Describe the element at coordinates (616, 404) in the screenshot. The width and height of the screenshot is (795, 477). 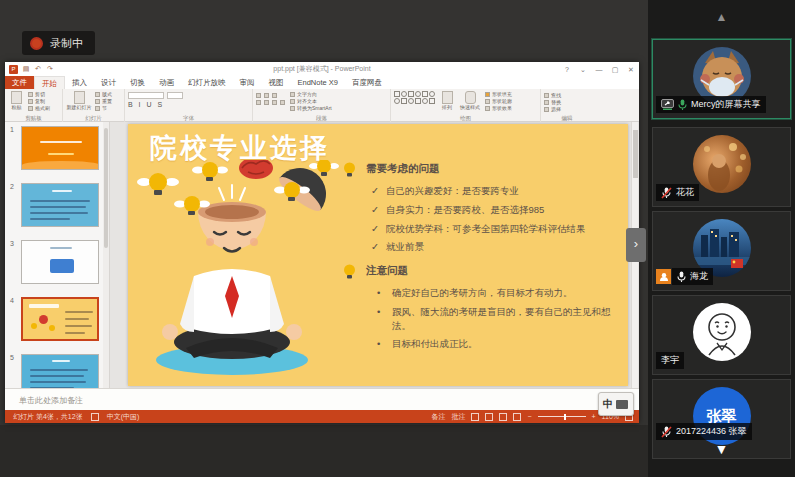
I see `ime-widget: 中` at that location.